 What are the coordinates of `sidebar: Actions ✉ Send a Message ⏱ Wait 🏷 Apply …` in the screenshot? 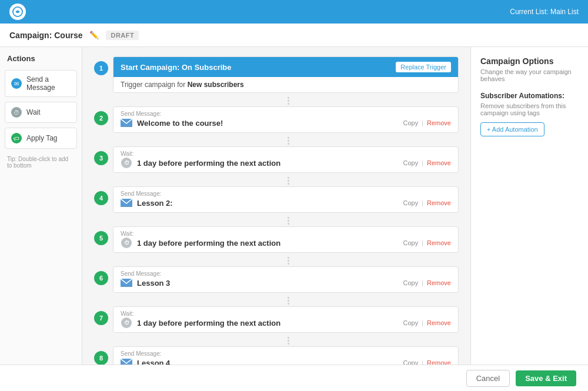 It's located at (41, 219).